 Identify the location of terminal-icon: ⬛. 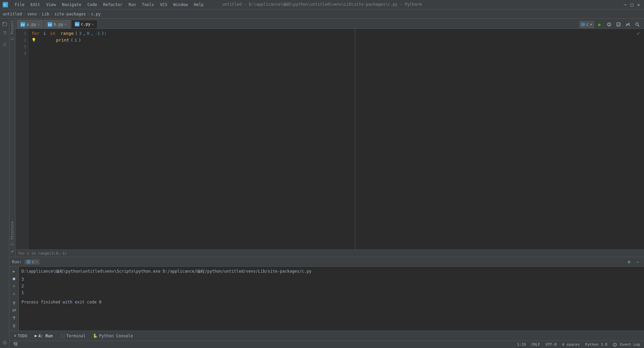
(63, 336).